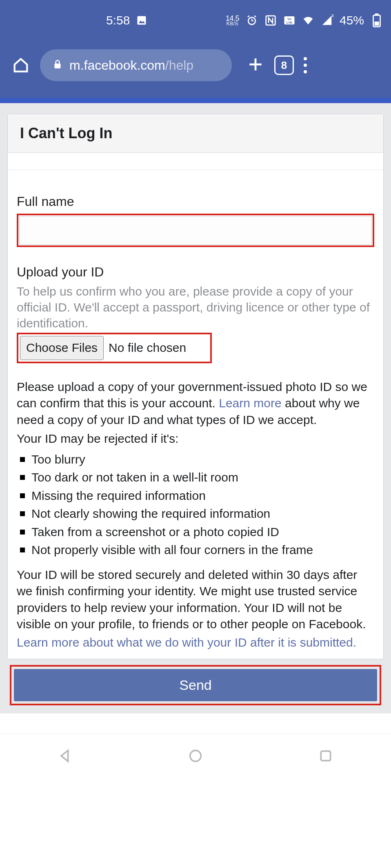 This screenshot has width=391, height=868. What do you see at coordinates (58, 65) in the screenshot?
I see `lock-icon` at bounding box center [58, 65].